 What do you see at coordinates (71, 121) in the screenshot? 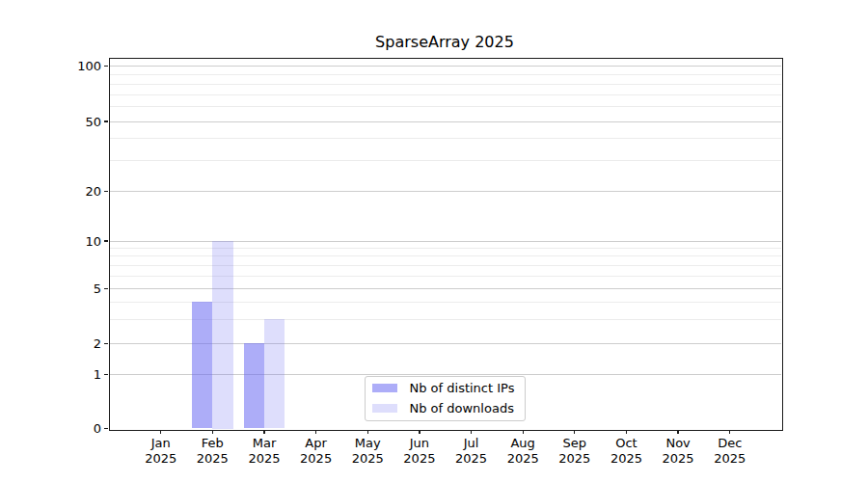
I see `y-tick-label: 50` at bounding box center [71, 121].